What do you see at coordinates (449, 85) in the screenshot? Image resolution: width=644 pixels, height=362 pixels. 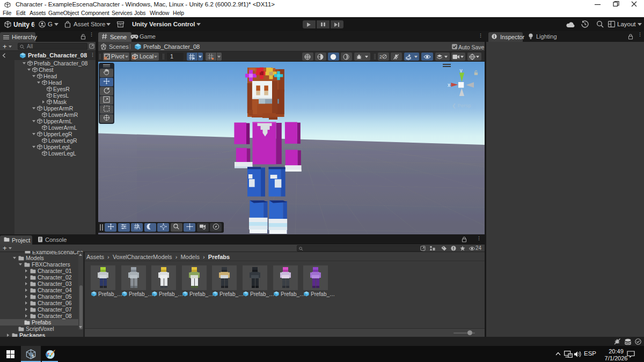 I see `svg-text: x` at bounding box center [449, 85].